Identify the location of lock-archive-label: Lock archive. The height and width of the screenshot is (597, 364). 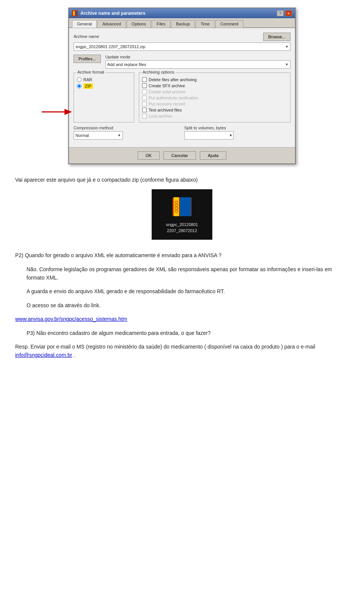
(160, 116).